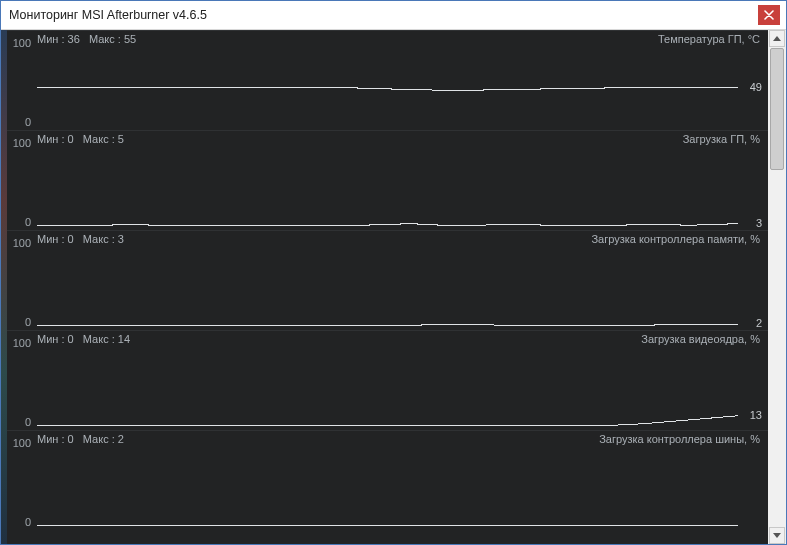 The width and height of the screenshot is (787, 545). I want to click on current-value: 13, so click(756, 415).